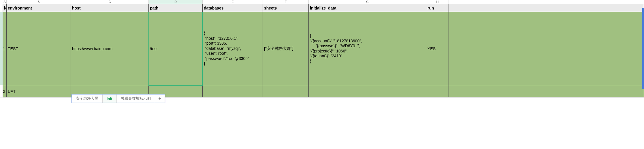 Image resolution: width=644 pixels, height=149 pixels. What do you see at coordinates (438, 8) in the screenshot?
I see `header-run: run` at bounding box center [438, 8].